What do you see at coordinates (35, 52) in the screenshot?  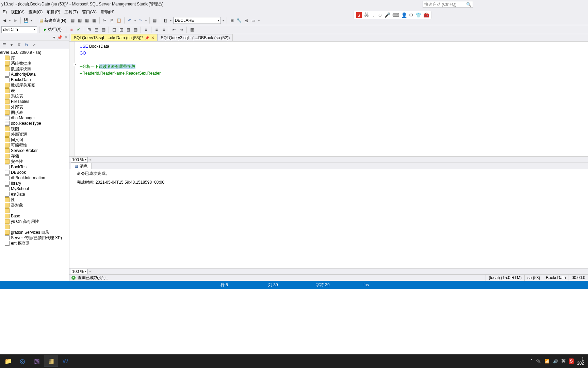 I see `tree-server-node: erver 15.0.2080.9 - sa)` at bounding box center [35, 52].